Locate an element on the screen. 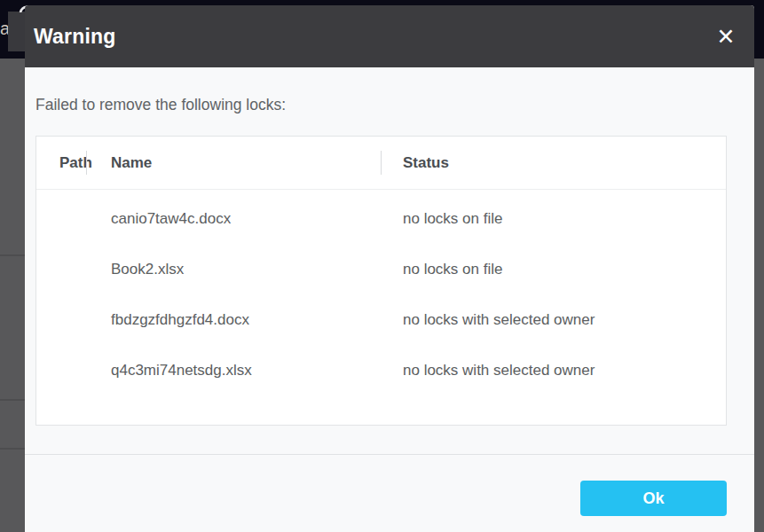 The image size is (764, 532). footer-divider is located at coordinates (390, 454).